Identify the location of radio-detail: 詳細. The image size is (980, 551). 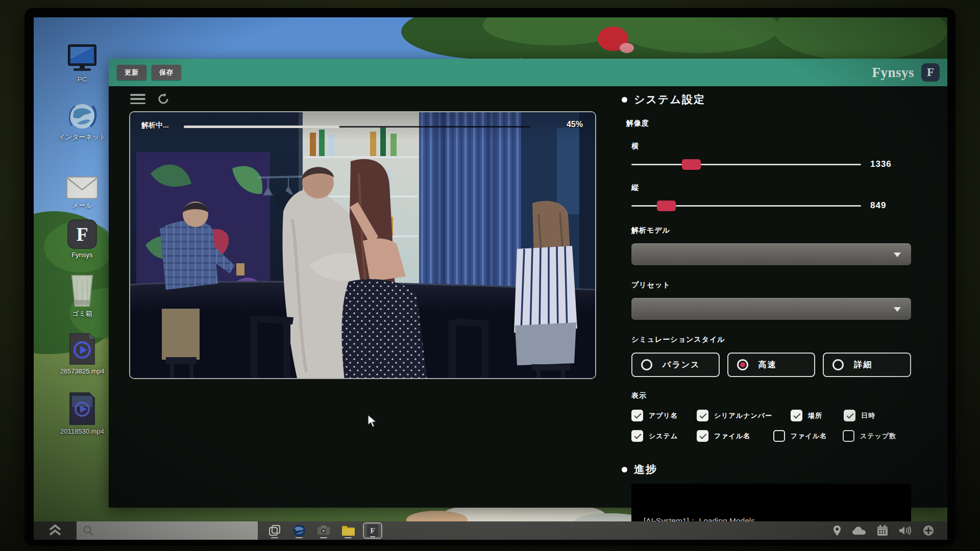
(867, 365).